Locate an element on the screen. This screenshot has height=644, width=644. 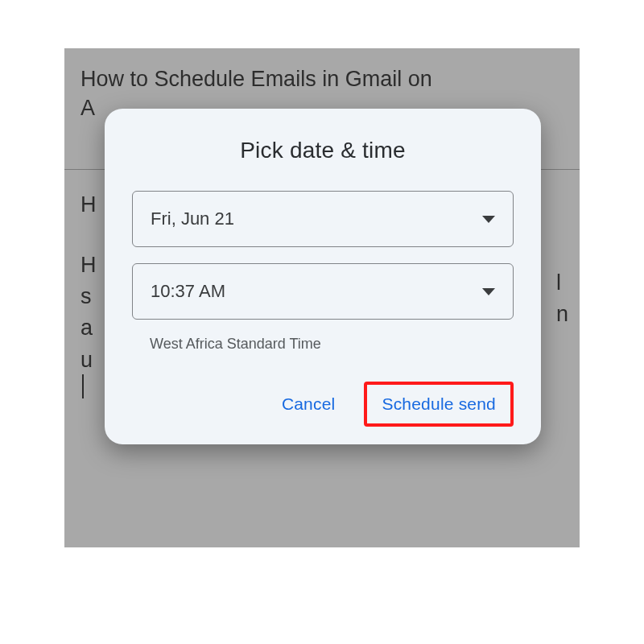
date-value: Fri, Jun 21 is located at coordinates (192, 219).